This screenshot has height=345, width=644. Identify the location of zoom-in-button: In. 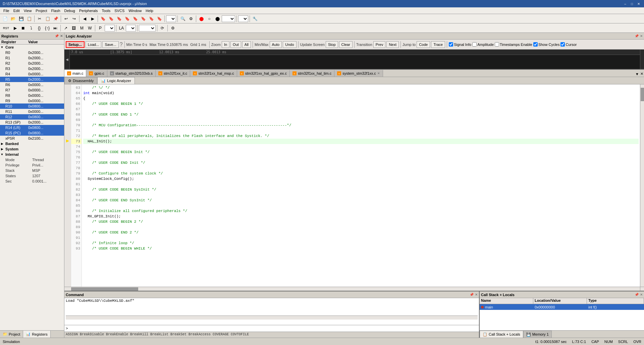
(225, 45).